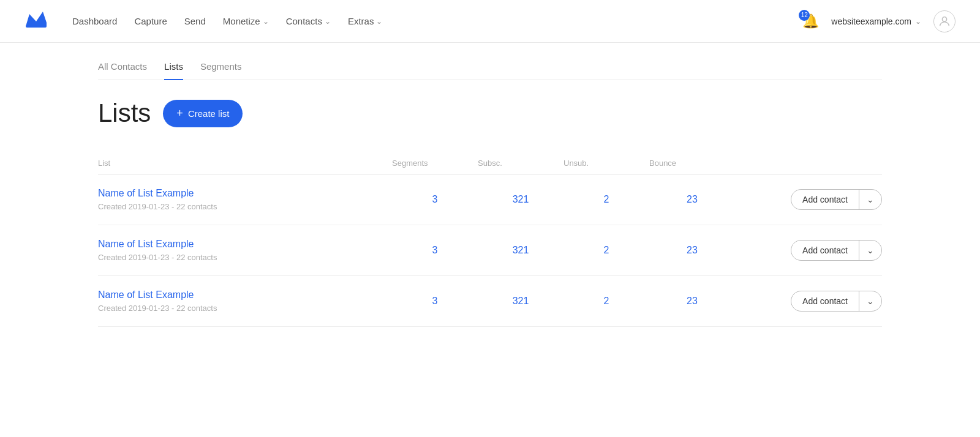 Image resolution: width=980 pixels, height=437 pixels. What do you see at coordinates (365, 21) in the screenshot?
I see `nav-extras: Extras ⌄` at bounding box center [365, 21].